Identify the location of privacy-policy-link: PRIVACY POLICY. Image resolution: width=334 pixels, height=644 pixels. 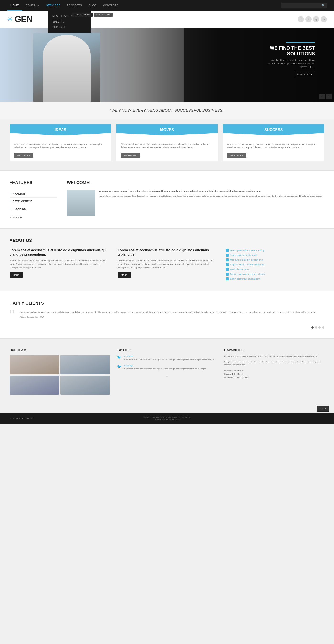
(25, 418).